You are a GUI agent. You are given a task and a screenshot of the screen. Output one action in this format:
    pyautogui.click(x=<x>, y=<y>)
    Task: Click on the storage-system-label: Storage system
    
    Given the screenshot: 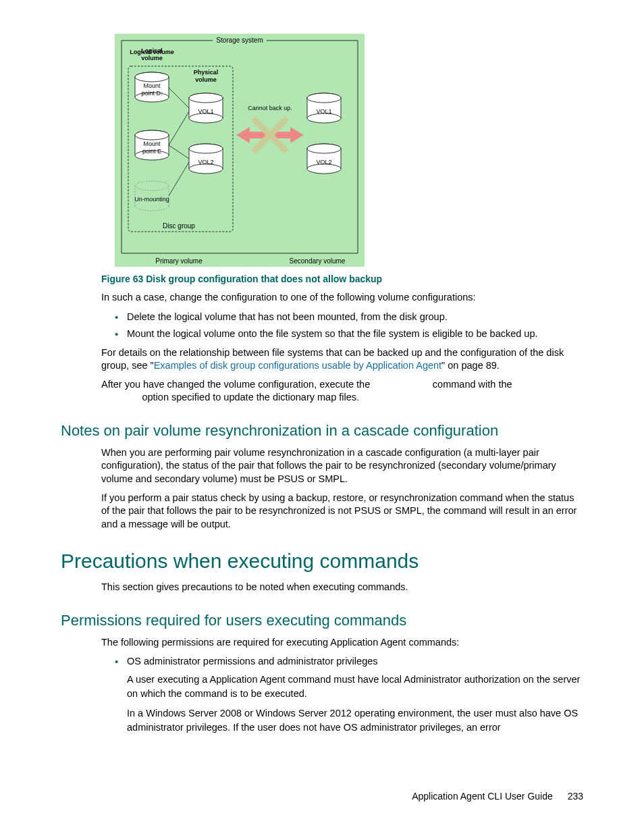 What is the action you would take?
    pyautogui.click(x=239, y=41)
    